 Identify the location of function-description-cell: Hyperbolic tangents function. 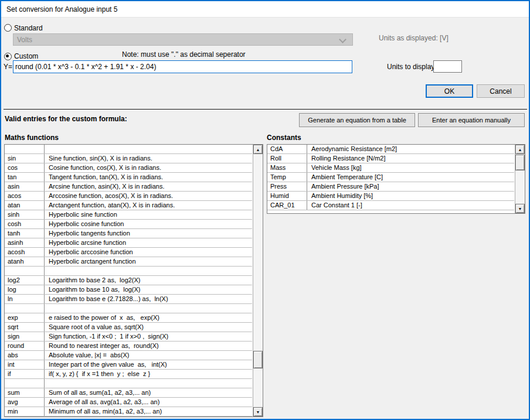
(148, 233).